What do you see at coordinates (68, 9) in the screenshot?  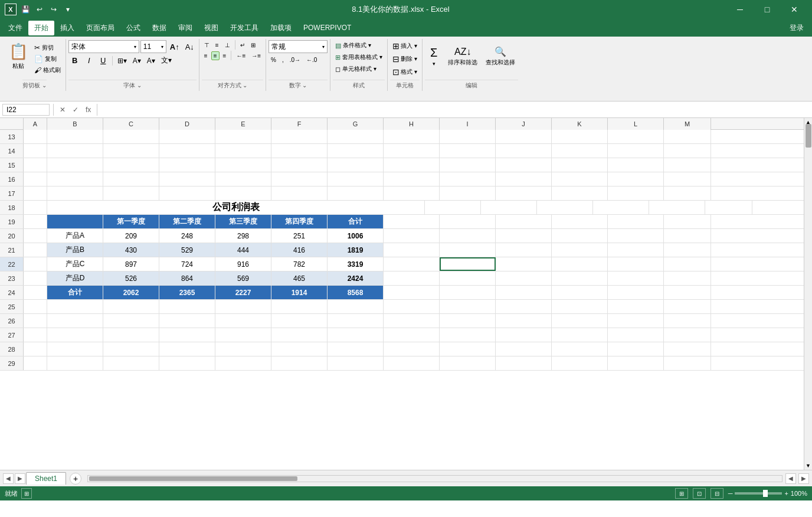 I see `customize-icon: ▾` at bounding box center [68, 9].